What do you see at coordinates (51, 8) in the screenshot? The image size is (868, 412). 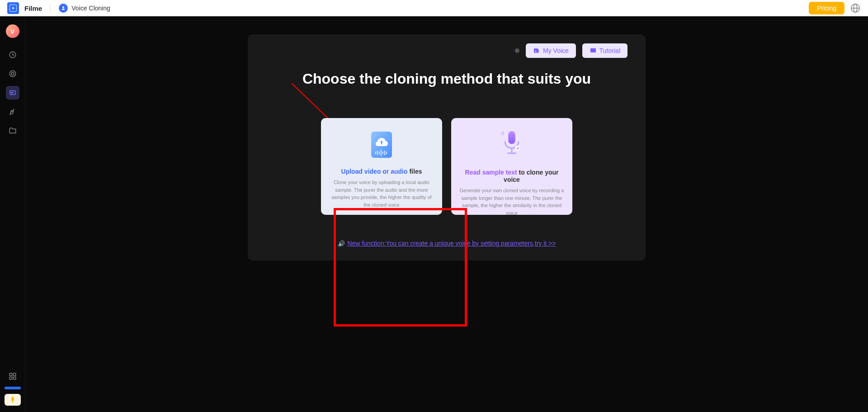 I see `divider` at bounding box center [51, 8].